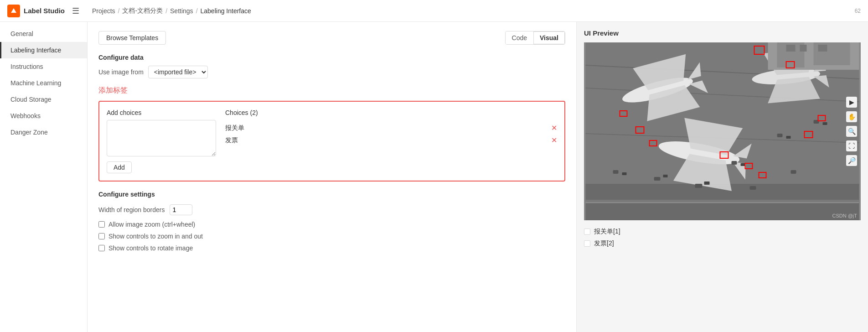 Image resolution: width=868 pixels, height=332 pixels. Describe the element at coordinates (235, 128) in the screenshot. I see `choice-text-1: 报关单` at that location.